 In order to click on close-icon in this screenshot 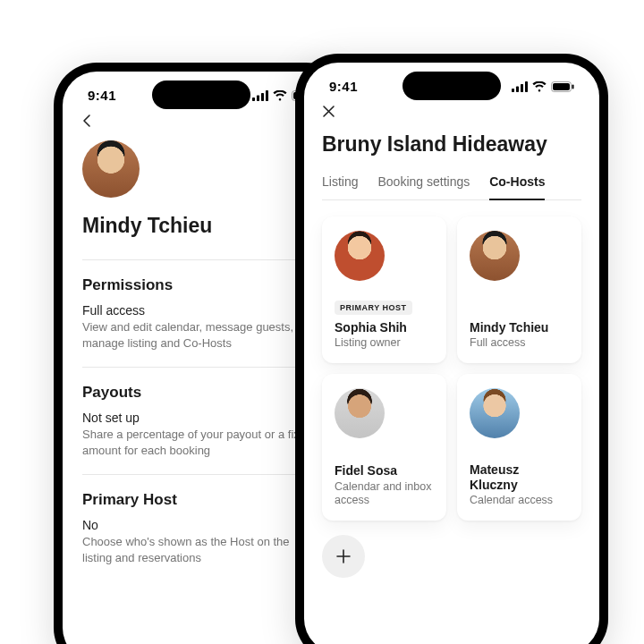, I will do `click(329, 113)`.